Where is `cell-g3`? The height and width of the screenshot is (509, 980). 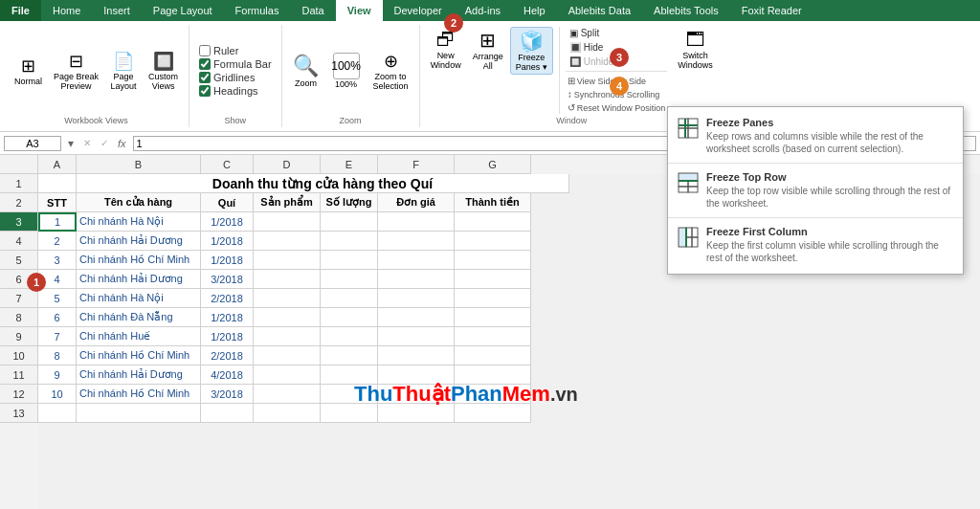 cell-g3 is located at coordinates (493, 222).